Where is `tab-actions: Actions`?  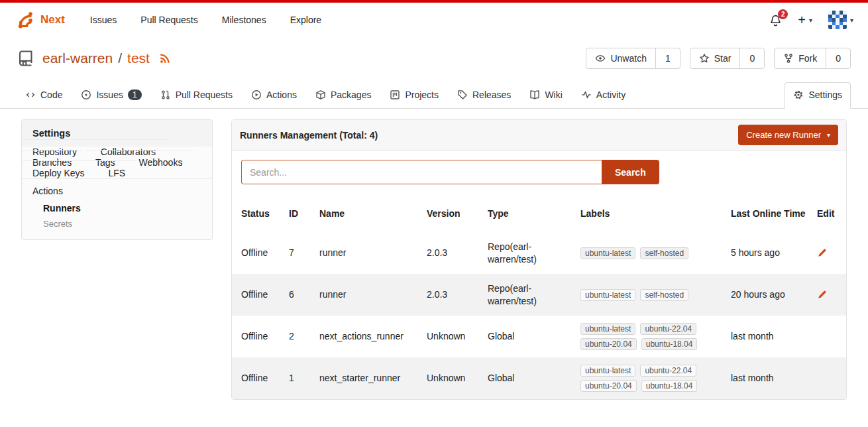
tab-actions: Actions is located at coordinates (274, 95).